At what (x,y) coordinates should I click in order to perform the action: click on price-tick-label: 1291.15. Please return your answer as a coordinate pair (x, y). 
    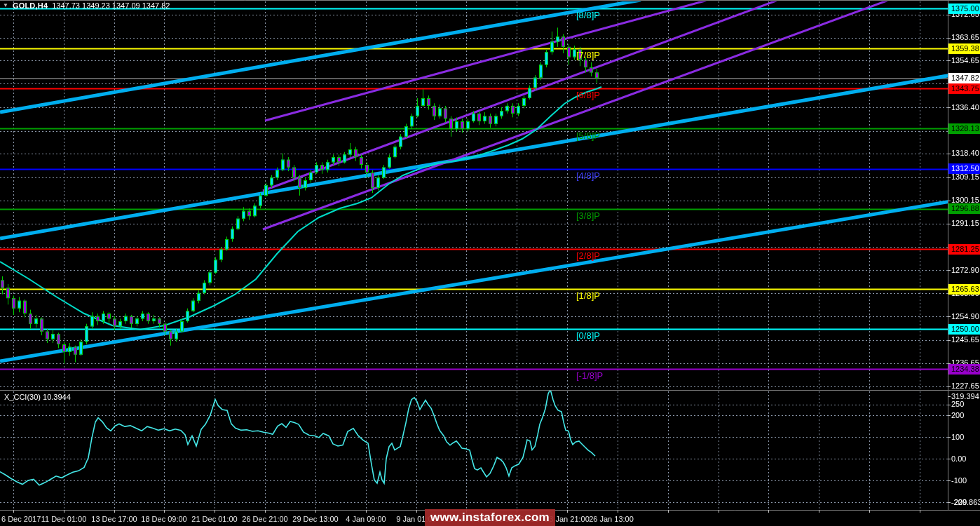
    Looking at the image, I should click on (965, 223).